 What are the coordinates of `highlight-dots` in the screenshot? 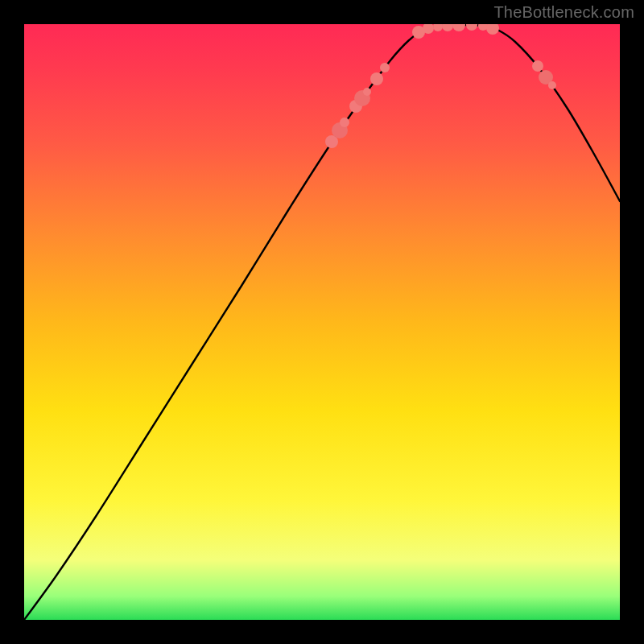 It's located at (441, 86).